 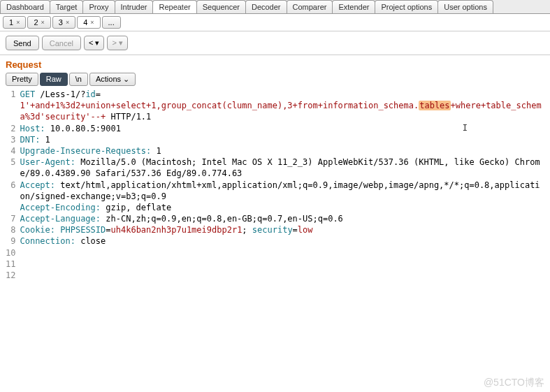 I want to click on sub-tab-add: ..., so click(x=112, y=22).